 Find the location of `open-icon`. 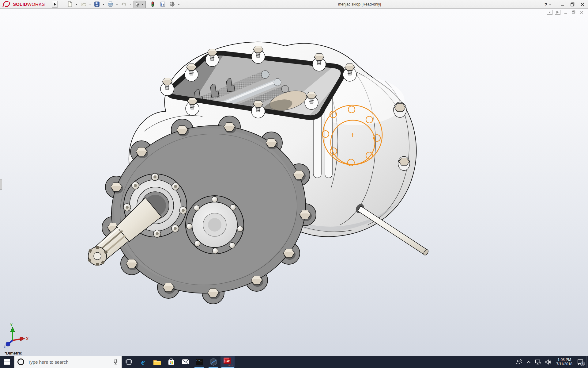

open-icon is located at coordinates (83, 4).